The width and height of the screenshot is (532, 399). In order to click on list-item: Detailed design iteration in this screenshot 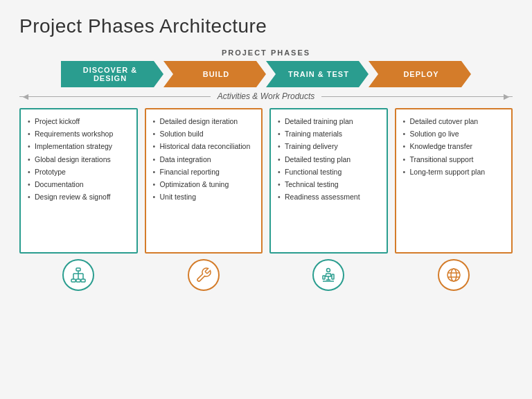, I will do `click(204, 121)`.